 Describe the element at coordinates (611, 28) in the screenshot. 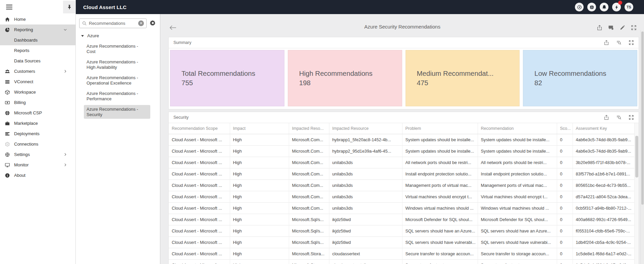

I see `feedback-button` at that location.